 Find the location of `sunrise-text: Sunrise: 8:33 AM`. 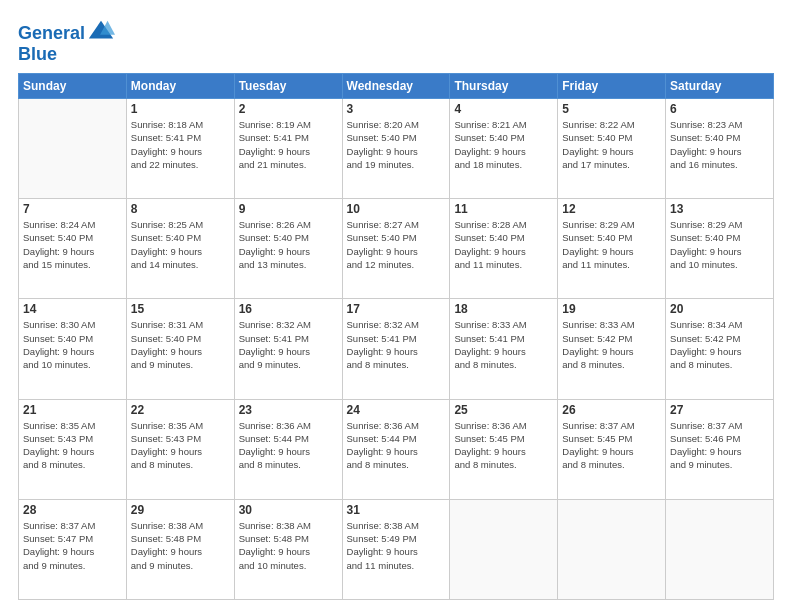

sunrise-text: Sunrise: 8:33 AM is located at coordinates (504, 324).